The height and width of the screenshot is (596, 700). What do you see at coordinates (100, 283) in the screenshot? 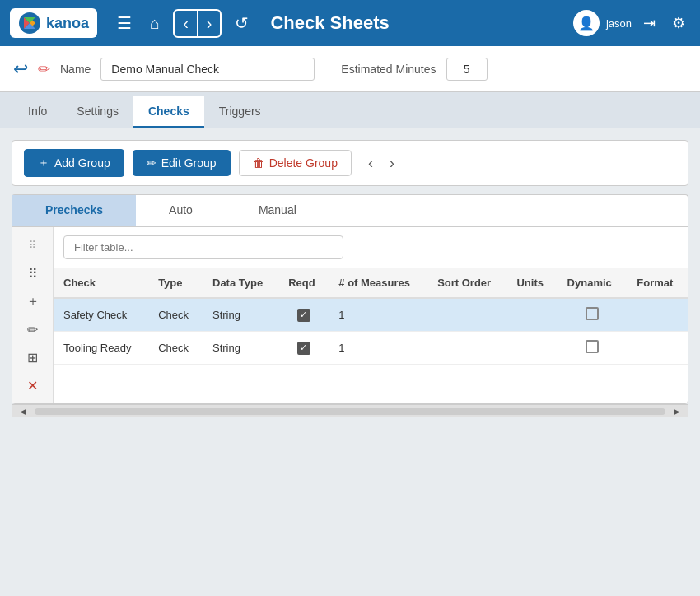
I see `col-check: Check` at bounding box center [100, 283].